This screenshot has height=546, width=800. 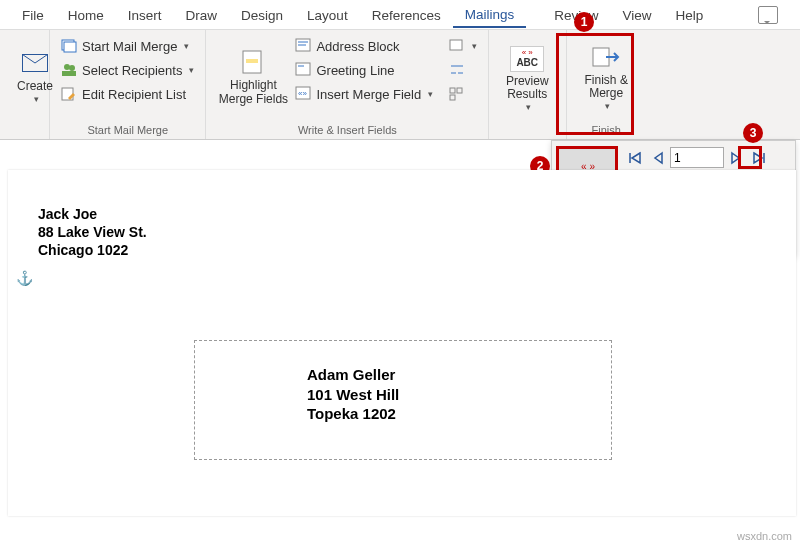 What do you see at coordinates (527, 59) in the screenshot?
I see `abc-icon: « » ABC` at bounding box center [527, 59].